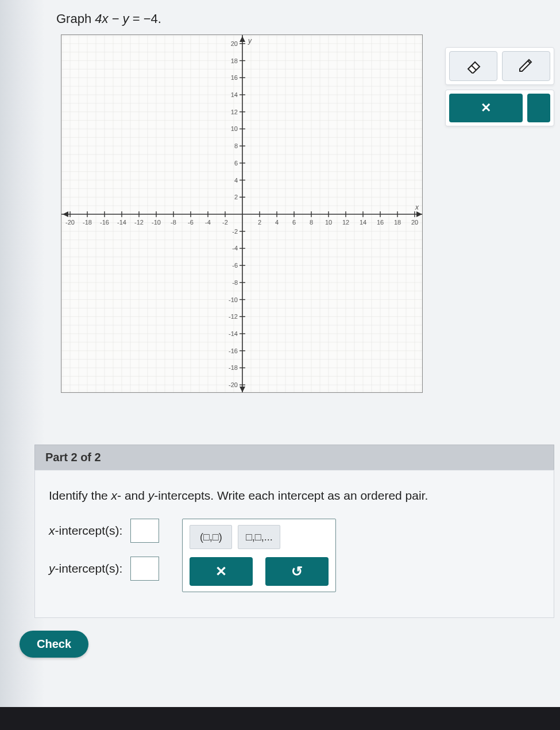 This screenshot has width=560, height=730. Describe the element at coordinates (306, 19) in the screenshot. I see `problem-prompt: Graph 4x − y = −4.` at that location.